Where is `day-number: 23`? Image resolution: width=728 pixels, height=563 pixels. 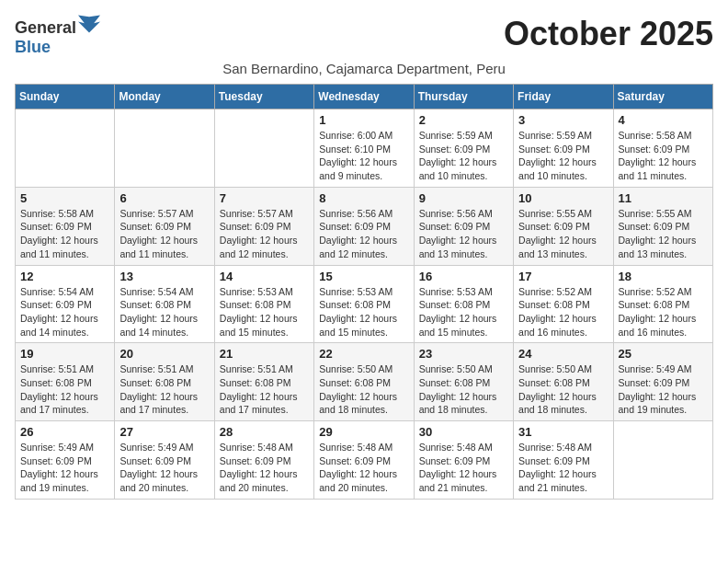
day-number: 23 is located at coordinates (463, 353).